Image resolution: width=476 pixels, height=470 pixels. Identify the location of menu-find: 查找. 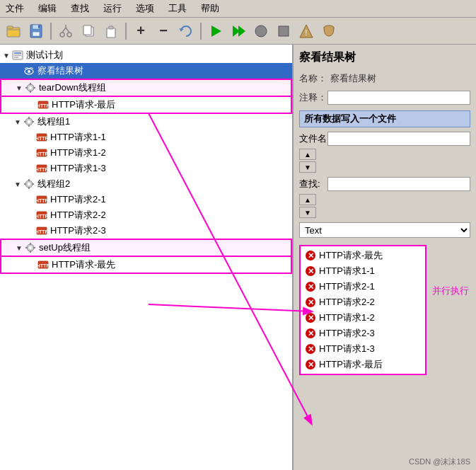
(80, 8).